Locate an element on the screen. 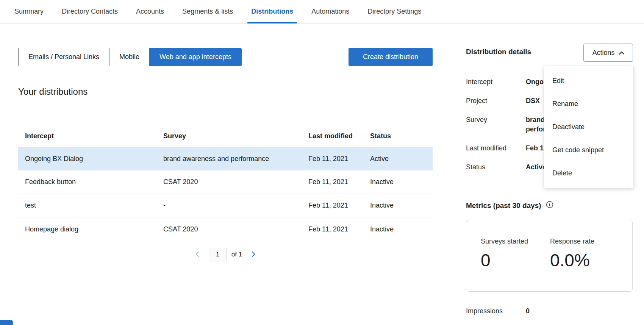 The height and width of the screenshot is (325, 644). table-header-row: Intercept Survey Last modified Status is located at coordinates (225, 136).